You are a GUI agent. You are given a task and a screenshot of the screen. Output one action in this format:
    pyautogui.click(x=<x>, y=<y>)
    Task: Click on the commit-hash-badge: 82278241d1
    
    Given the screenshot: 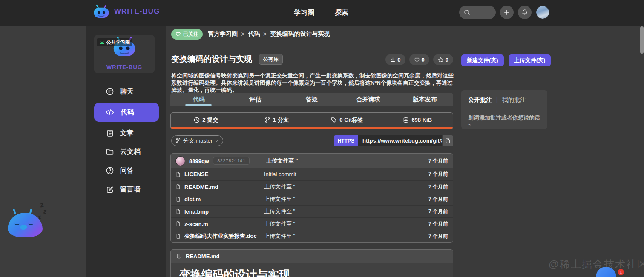 What is the action you would take?
    pyautogui.click(x=231, y=161)
    